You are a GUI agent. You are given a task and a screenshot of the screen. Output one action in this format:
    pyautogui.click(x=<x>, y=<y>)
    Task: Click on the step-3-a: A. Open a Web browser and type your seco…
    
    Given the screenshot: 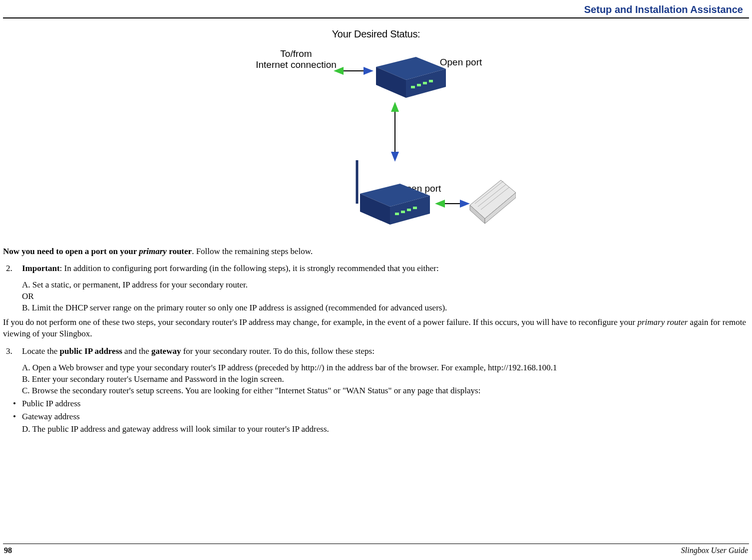 What is the action you would take?
    pyautogui.click(x=385, y=368)
    